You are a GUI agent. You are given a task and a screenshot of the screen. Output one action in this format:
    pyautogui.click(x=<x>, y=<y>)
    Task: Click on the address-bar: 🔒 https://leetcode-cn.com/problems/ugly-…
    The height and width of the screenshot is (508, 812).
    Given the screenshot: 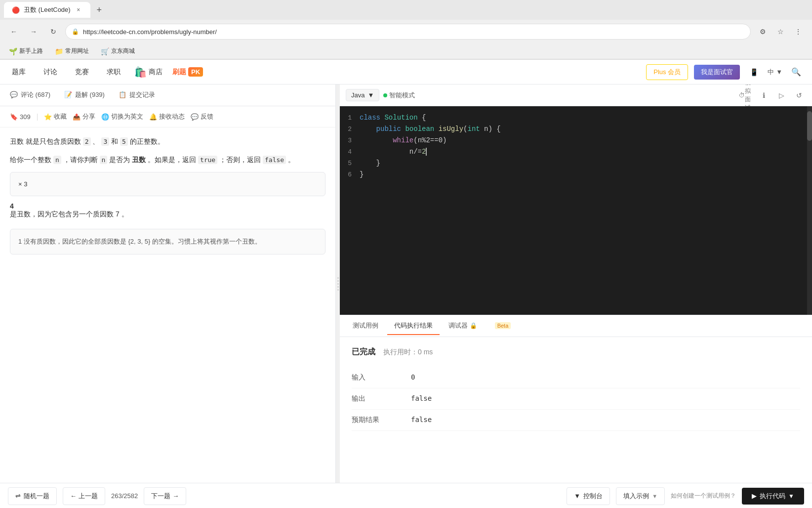 What is the action you would take?
    pyautogui.click(x=408, y=32)
    